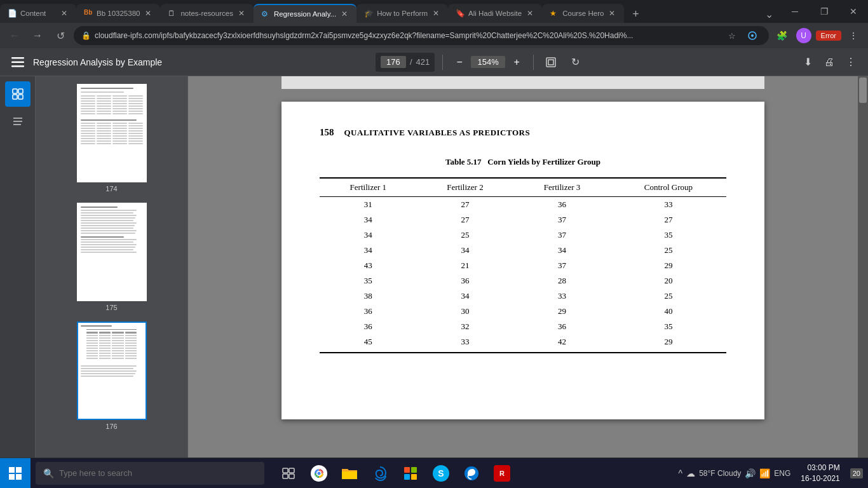  What do you see at coordinates (863, 267) in the screenshot?
I see `right-scrollbar` at bounding box center [863, 267].